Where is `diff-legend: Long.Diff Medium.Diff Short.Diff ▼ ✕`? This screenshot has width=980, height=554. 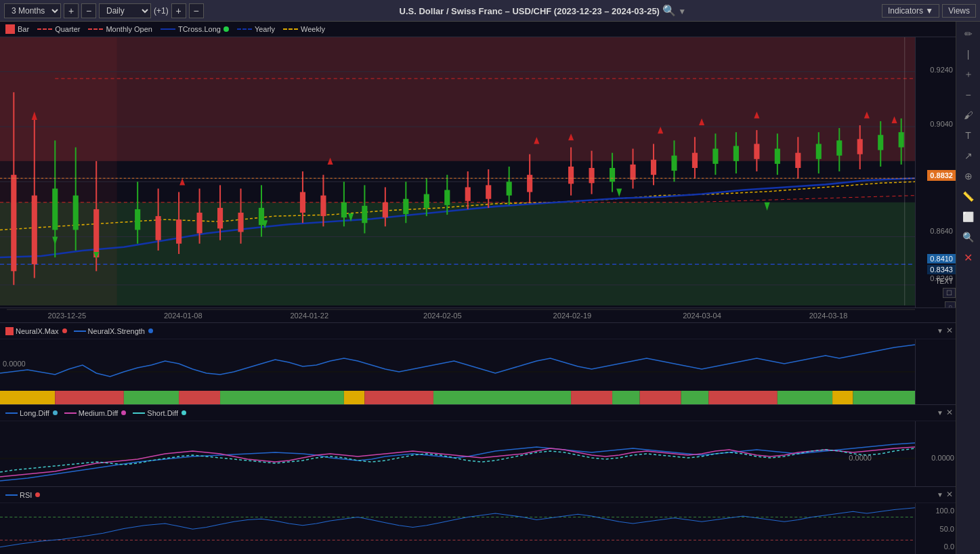
diff-legend: Long.Diff Medium.Diff Short.Diff ▼ ✕ is located at coordinates (478, 413).